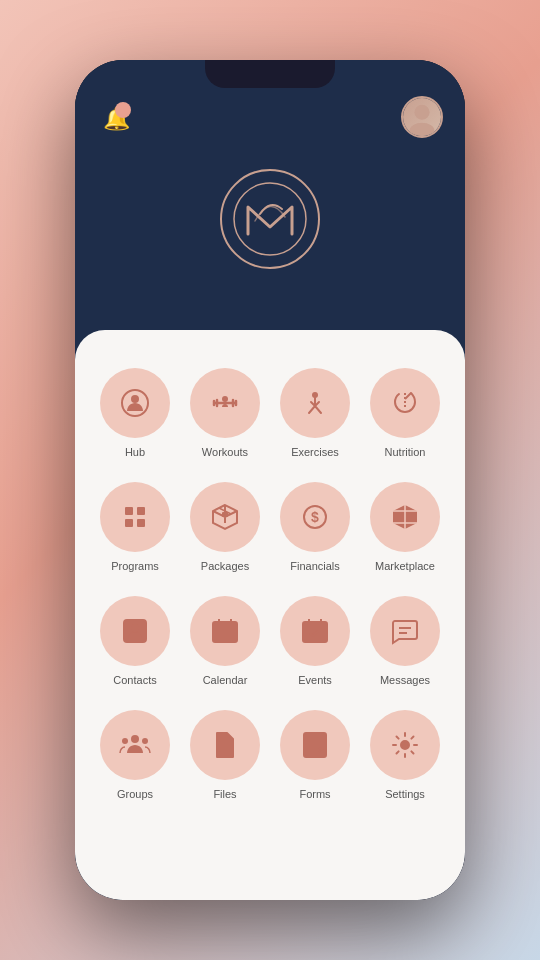 The image size is (540, 960). Describe the element at coordinates (315, 641) in the screenshot. I see `grid-item-events: Events` at that location.